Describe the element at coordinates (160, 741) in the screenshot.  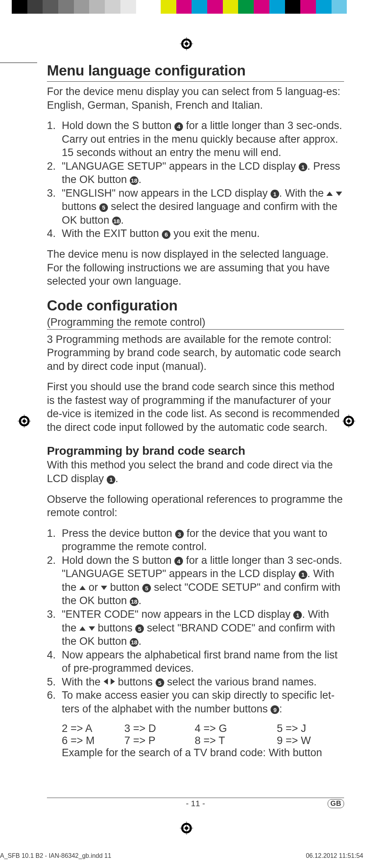
I see `map-cell: 7 => P` at that location.